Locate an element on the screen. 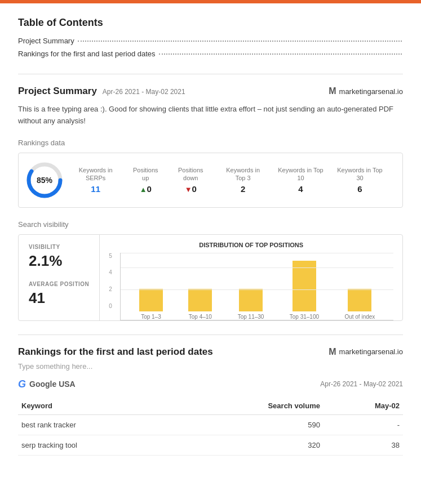 The height and width of the screenshot is (504, 421). y-label-4: 4 is located at coordinates (110, 273).